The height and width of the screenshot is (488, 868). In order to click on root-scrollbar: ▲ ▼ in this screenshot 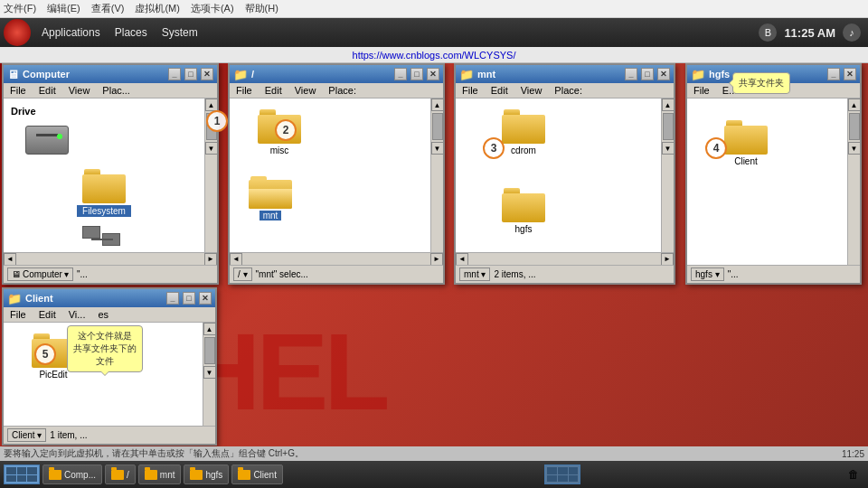, I will do `click(437, 175)`.